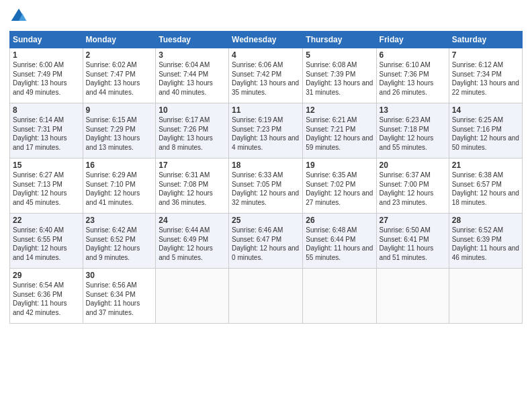  What do you see at coordinates (485, 241) in the screenshot?
I see `day-cell: 28 Sunrise: 6:52 AMSunset: 6:39 PMDaylig…` at bounding box center [485, 241].